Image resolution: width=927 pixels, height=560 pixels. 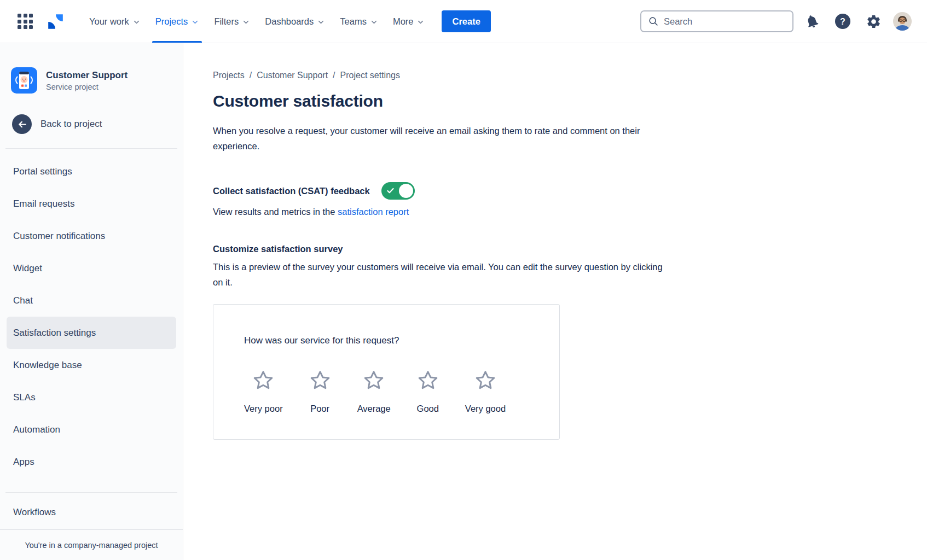 I want to click on sidebar-item-email-requests: Email requests, so click(x=91, y=203).